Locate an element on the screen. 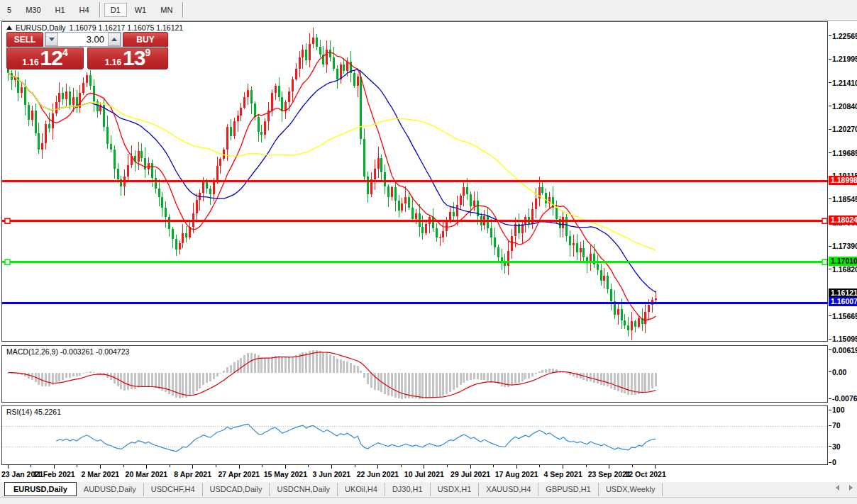  price-level-badge-1.16007: 1.16007 is located at coordinates (843, 302).